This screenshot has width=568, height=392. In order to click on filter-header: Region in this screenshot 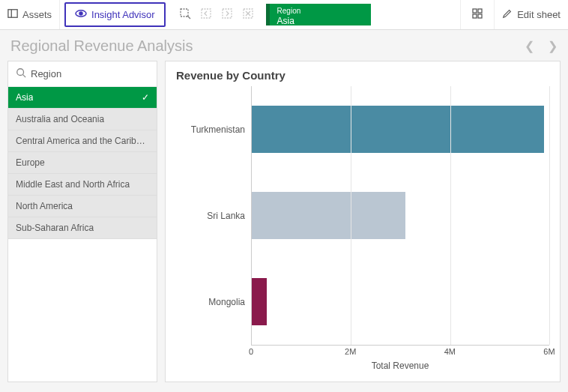, I will do `click(82, 74)`.